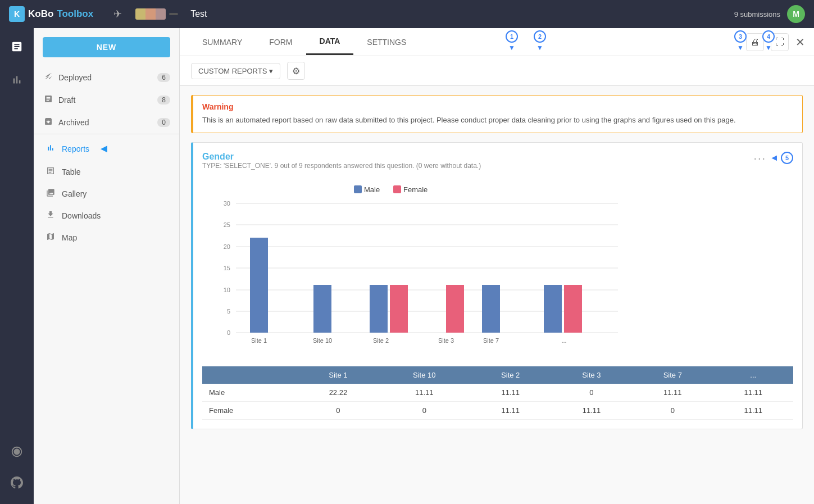  What do you see at coordinates (51, 148) in the screenshot?
I see `reports-icon` at bounding box center [51, 148].